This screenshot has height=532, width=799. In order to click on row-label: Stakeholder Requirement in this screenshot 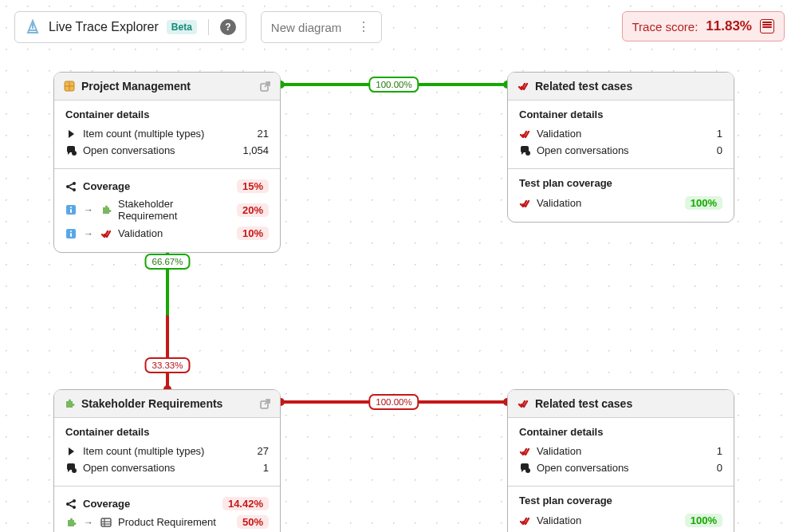, I will do `click(174, 210)`.